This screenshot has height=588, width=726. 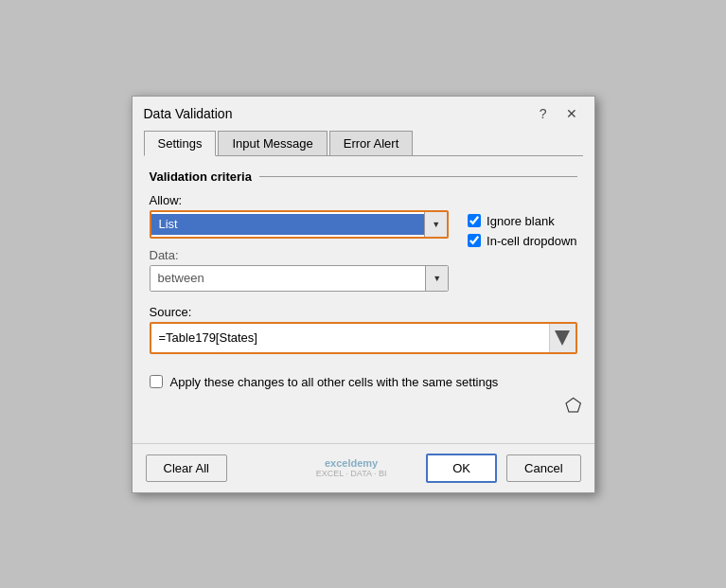 I want to click on ignore-blank-row: Ignore blank, so click(x=522, y=222).